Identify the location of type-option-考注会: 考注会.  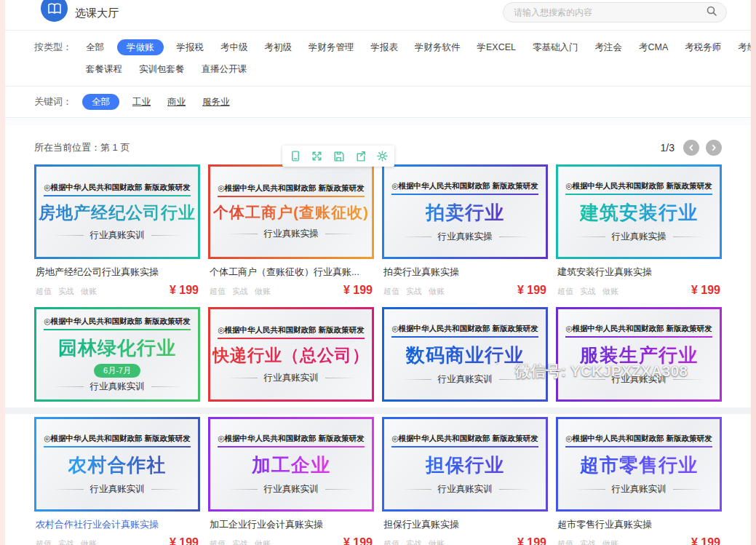
(609, 47).